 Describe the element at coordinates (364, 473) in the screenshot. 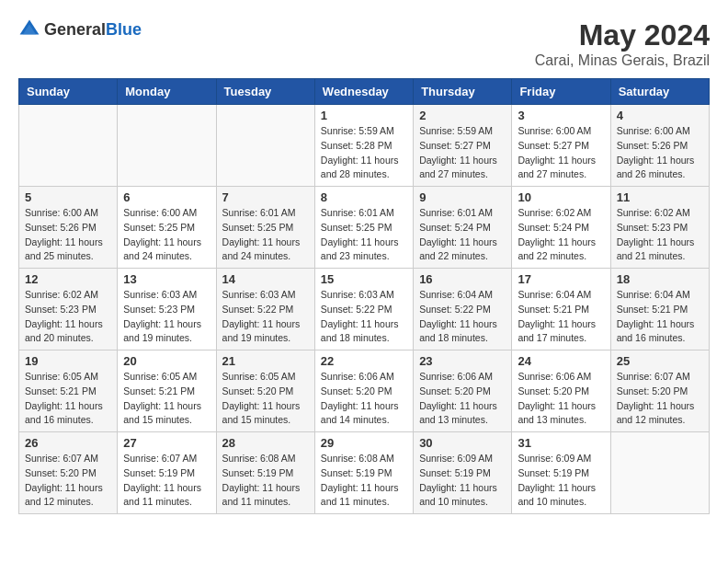

I see `calendar-week-5: 26Sunrise: 6:07 AMSunset: 5:20 PMDayligh…` at that location.